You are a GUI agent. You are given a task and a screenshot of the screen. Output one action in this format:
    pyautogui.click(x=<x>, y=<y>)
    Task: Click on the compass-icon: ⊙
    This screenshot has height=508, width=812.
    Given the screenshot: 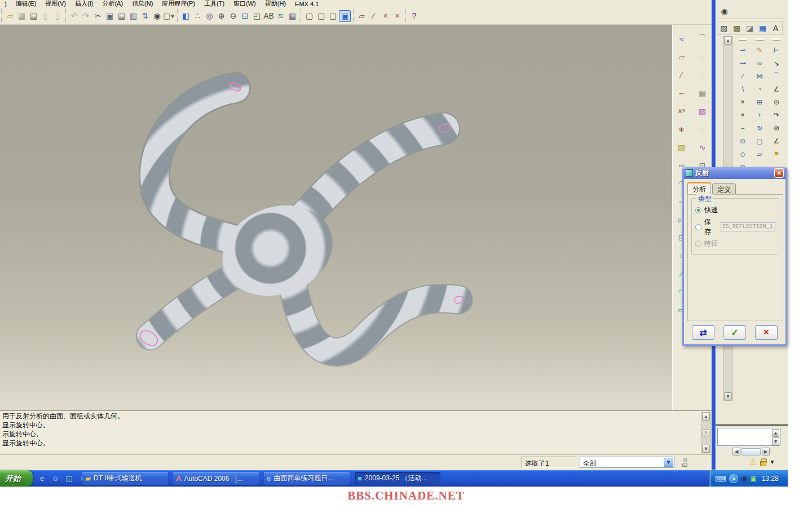 What is the action you would take?
    pyautogui.click(x=776, y=102)
    